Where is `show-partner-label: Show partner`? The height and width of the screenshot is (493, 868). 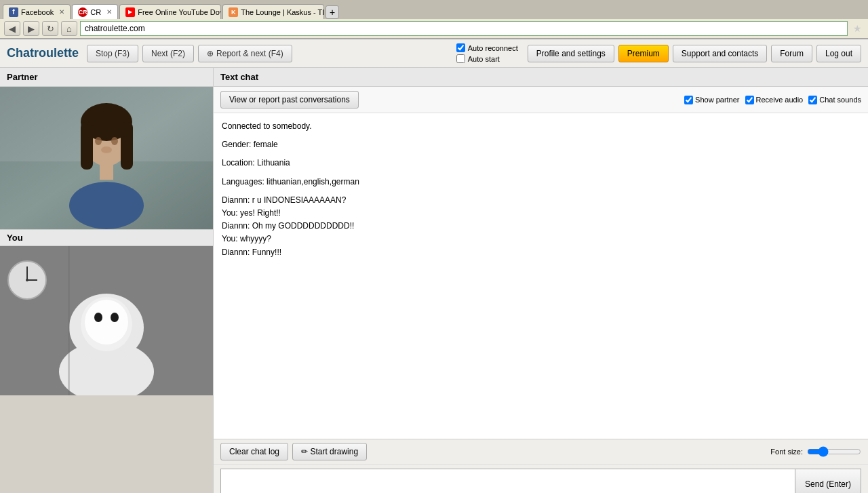
show-partner-label: Show partner is located at coordinates (717, 100).